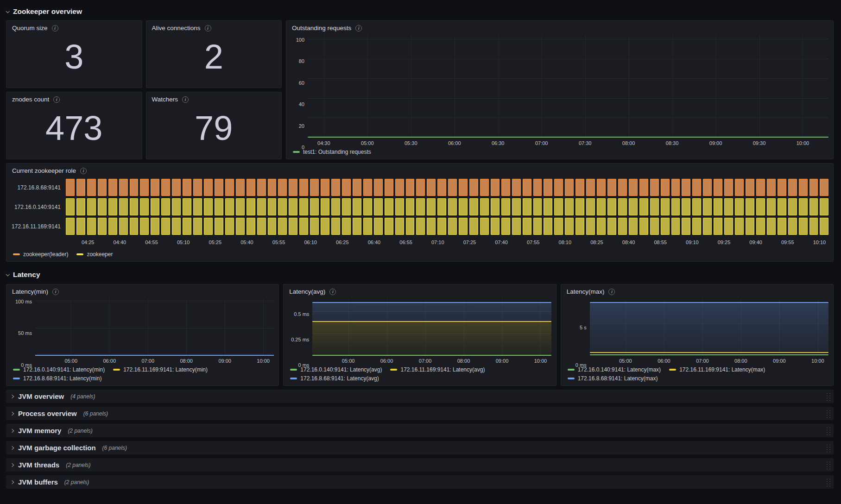 The width and height of the screenshot is (841, 504). What do you see at coordinates (759, 143) in the screenshot?
I see `x-axis-tick-label: 09:30` at bounding box center [759, 143].